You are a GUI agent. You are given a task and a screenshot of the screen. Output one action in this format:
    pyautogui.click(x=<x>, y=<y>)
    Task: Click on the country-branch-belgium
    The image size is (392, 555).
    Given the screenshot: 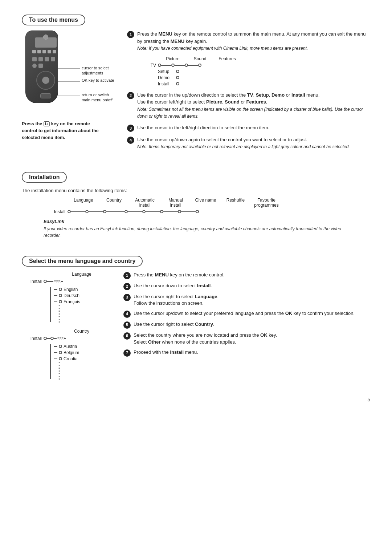 What is the action you would take?
    pyautogui.click(x=56, y=353)
    